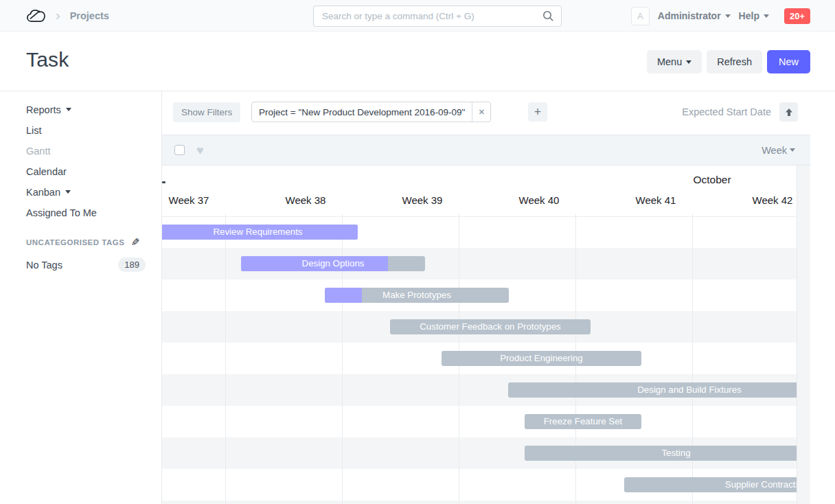 This screenshot has width=835, height=504. I want to click on gantt-bar: Customer Feedback on Prototypes, so click(490, 327).